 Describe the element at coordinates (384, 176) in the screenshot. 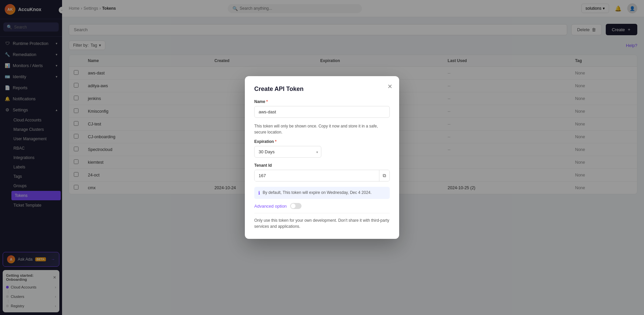

I see `copy-button: ⧉` at that location.